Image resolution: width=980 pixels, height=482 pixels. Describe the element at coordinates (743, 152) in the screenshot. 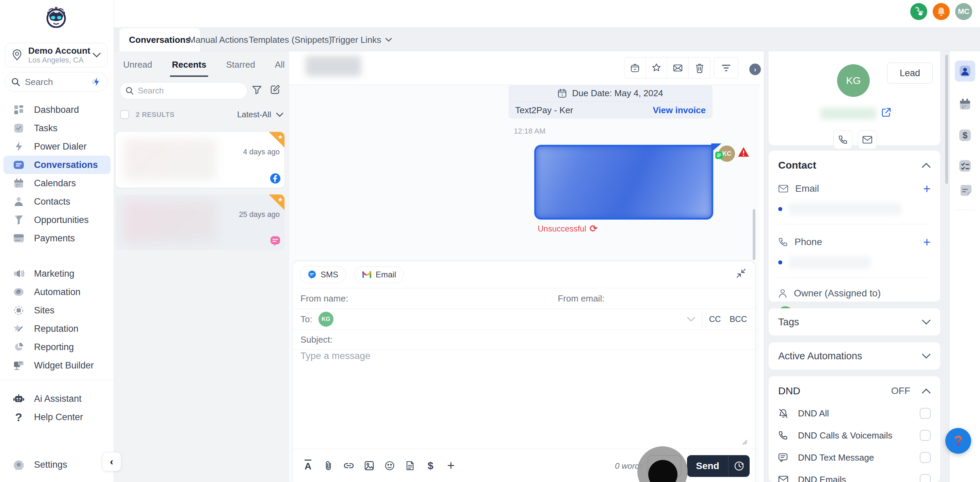

I see `delivery-error-icon` at that location.